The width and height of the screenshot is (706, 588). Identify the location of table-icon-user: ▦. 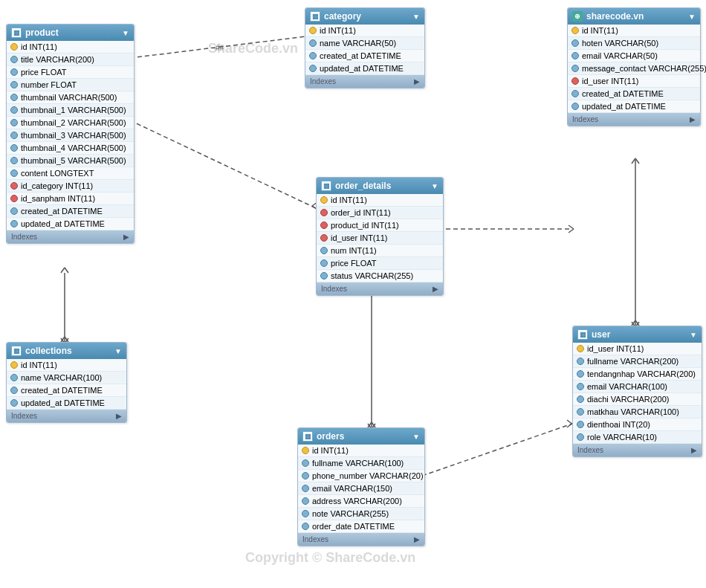
(583, 335).